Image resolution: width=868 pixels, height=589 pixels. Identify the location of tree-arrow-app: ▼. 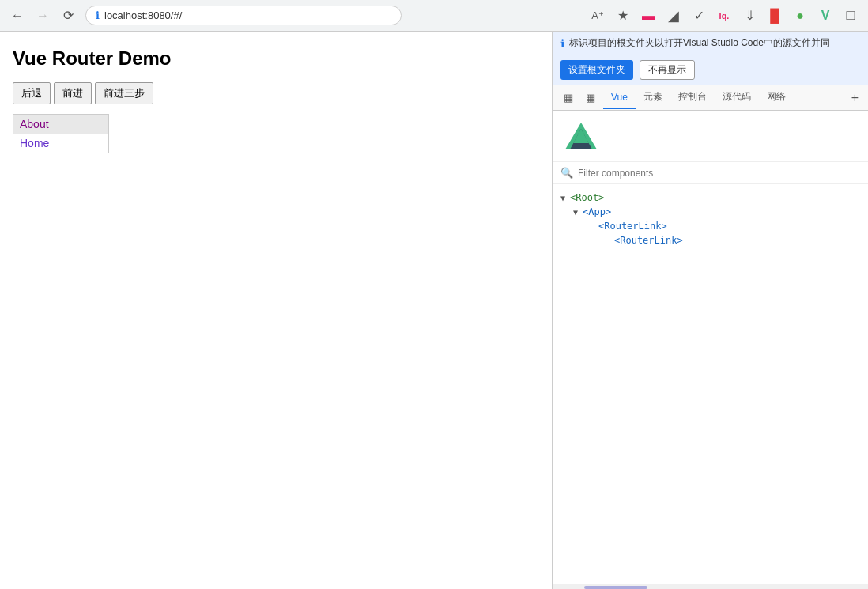
(578, 212).